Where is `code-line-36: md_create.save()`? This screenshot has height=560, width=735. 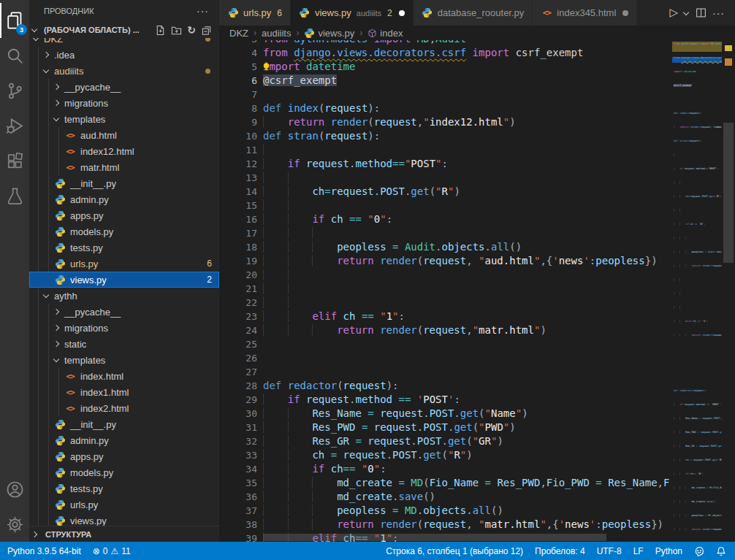 code-line-36: md_create.save() is located at coordinates (698, 507).